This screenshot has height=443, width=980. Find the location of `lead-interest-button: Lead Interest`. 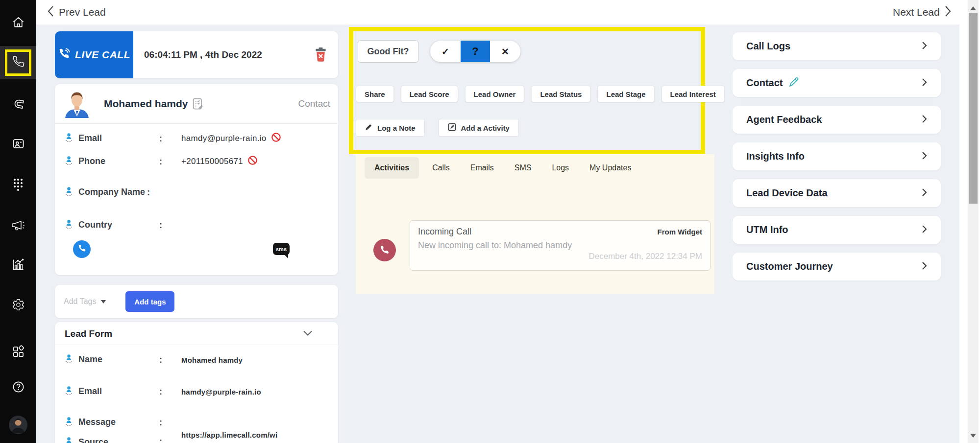

lead-interest-button: Lead Interest is located at coordinates (693, 94).